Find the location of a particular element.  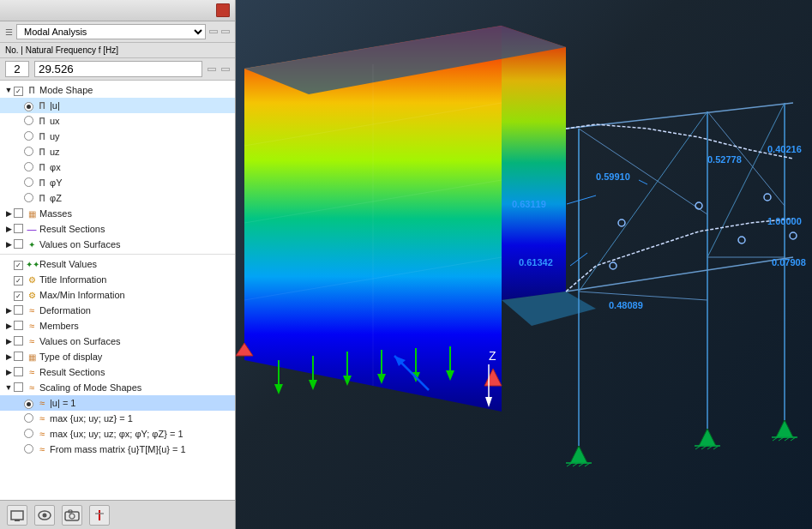

radio-scaling-max-uyz is located at coordinates (30, 418).